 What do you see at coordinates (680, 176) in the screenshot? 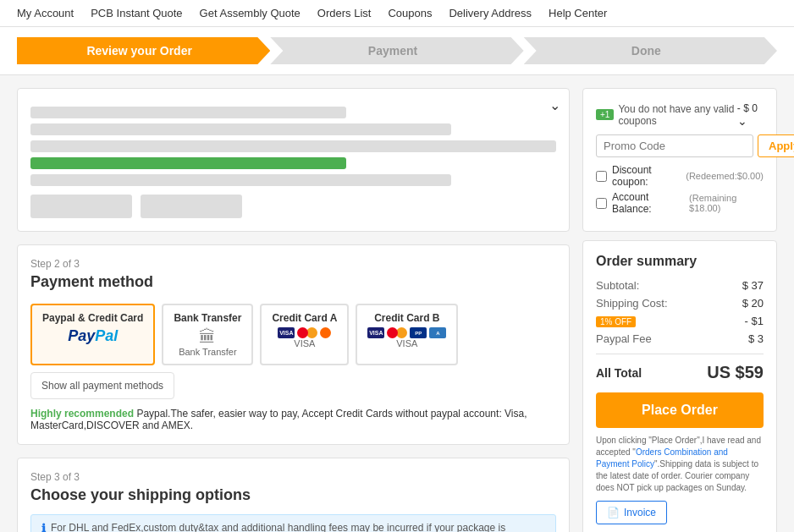
I see `discount-coupon-row: Discount coupon: (Redeemed:$0.00)` at bounding box center [680, 176].